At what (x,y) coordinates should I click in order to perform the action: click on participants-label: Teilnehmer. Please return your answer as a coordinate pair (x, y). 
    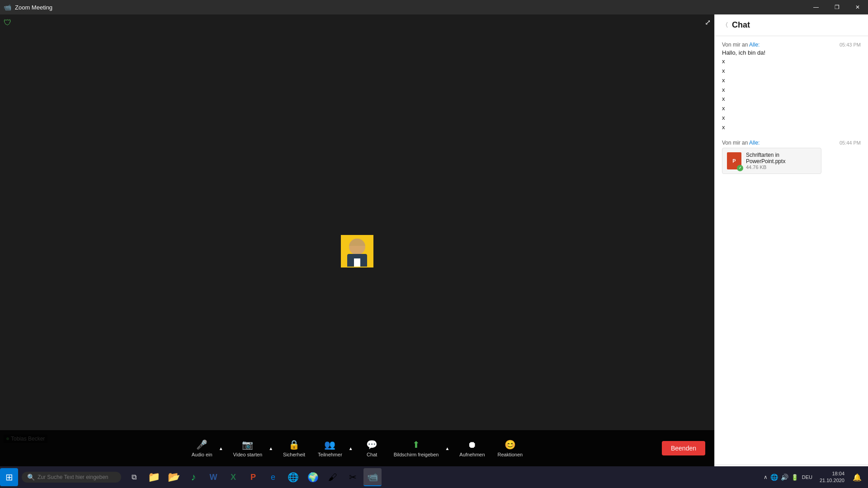
    Looking at the image, I should click on (330, 455).